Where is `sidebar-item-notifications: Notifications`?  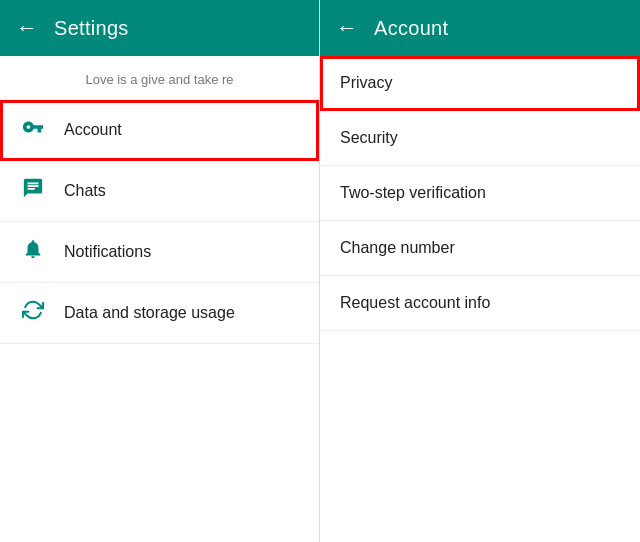 sidebar-item-notifications: Notifications is located at coordinates (160, 252).